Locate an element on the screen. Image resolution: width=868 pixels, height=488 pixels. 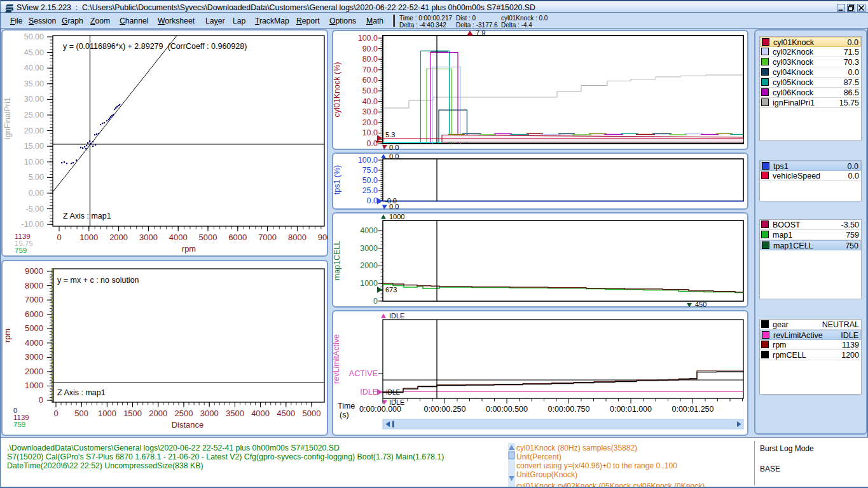
svg-text: 4500 is located at coordinates (286, 413).